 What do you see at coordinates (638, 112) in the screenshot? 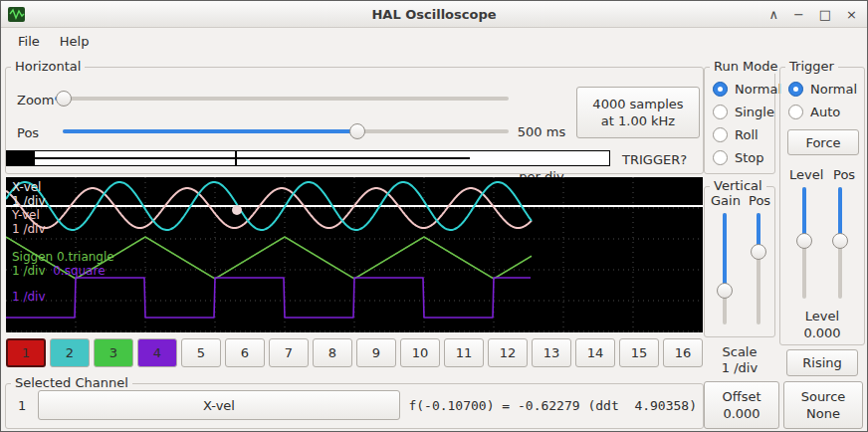
I see `samples-button: 4000 samples at 1.00 kHz` at bounding box center [638, 112].